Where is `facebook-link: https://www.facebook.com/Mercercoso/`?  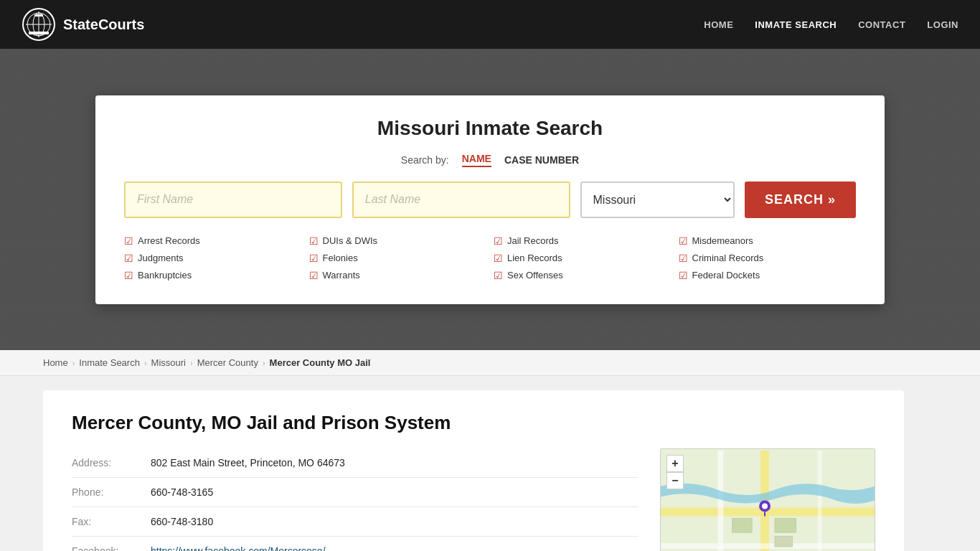 facebook-link: https://www.facebook.com/Mercercoso/ is located at coordinates (238, 548).